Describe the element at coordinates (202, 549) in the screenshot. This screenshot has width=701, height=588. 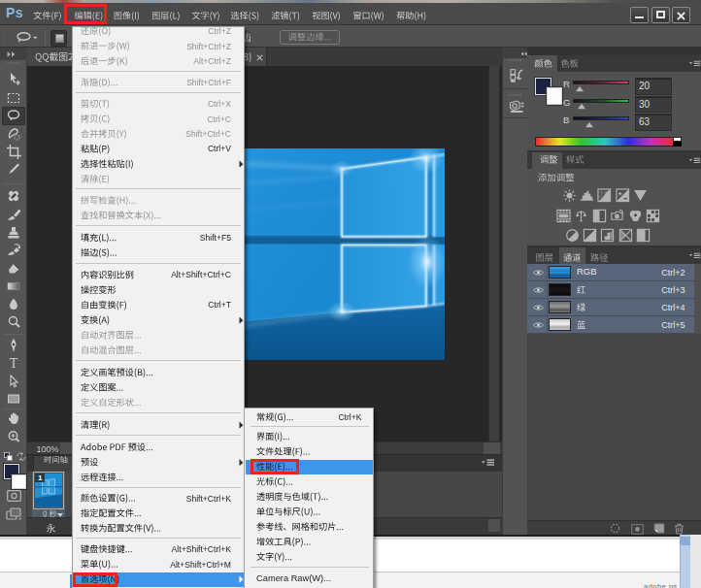
I see `svg-text: Alt+Shift+Ctrl+K` at that location.